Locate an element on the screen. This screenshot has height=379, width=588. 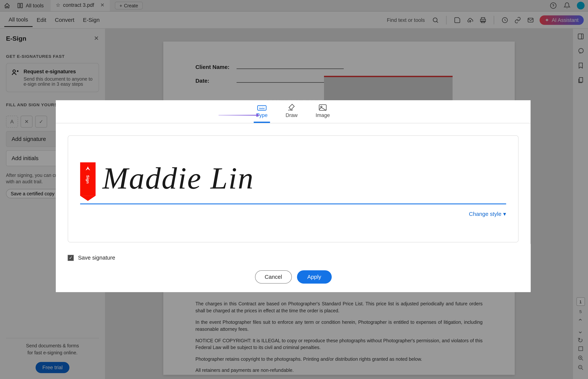
cancel-button: Cancel is located at coordinates (273, 277).